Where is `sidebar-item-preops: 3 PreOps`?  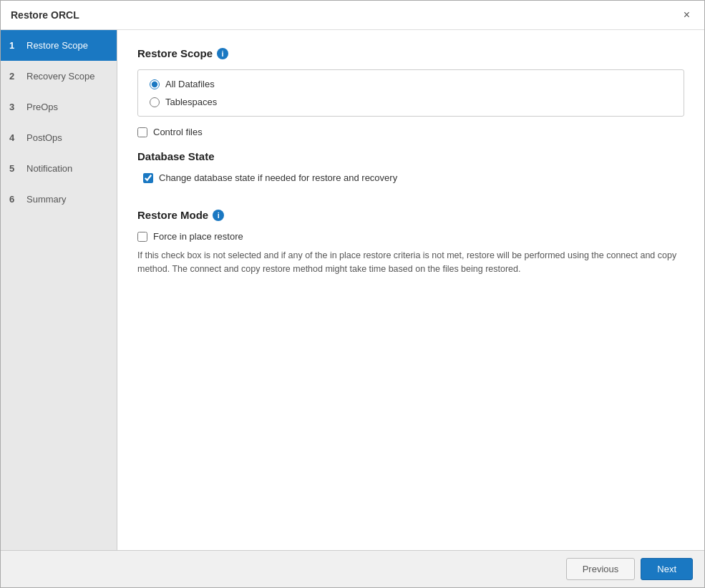 sidebar-item-preops: 3 PreOps is located at coordinates (59, 107).